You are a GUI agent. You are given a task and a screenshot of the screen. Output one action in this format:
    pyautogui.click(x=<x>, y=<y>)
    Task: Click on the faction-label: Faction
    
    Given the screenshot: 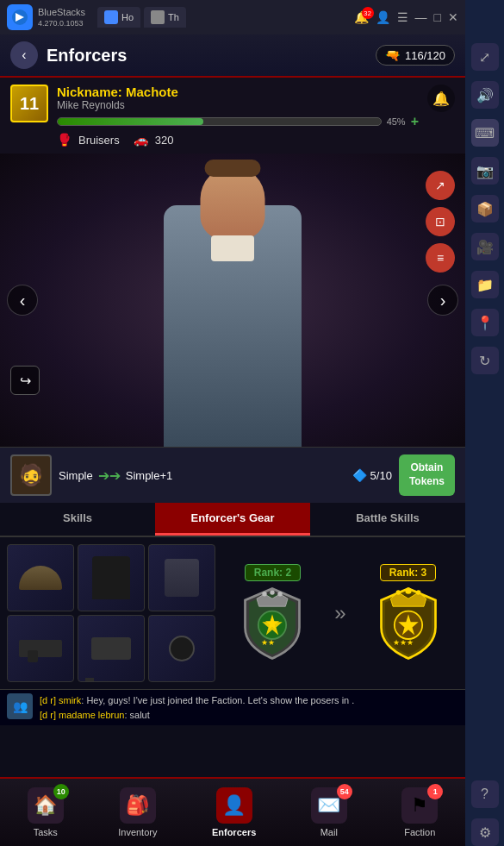 What is the action you would take?
    pyautogui.click(x=420, y=832)
    